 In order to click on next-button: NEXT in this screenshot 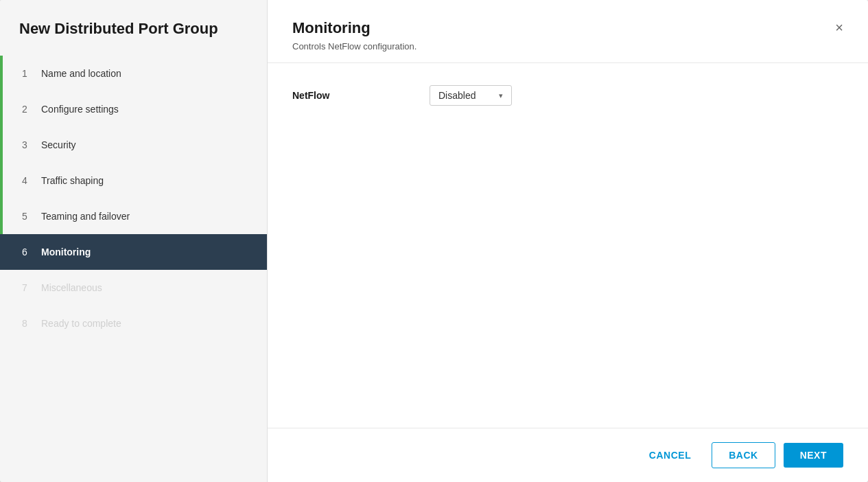, I will do `click(814, 455)`.